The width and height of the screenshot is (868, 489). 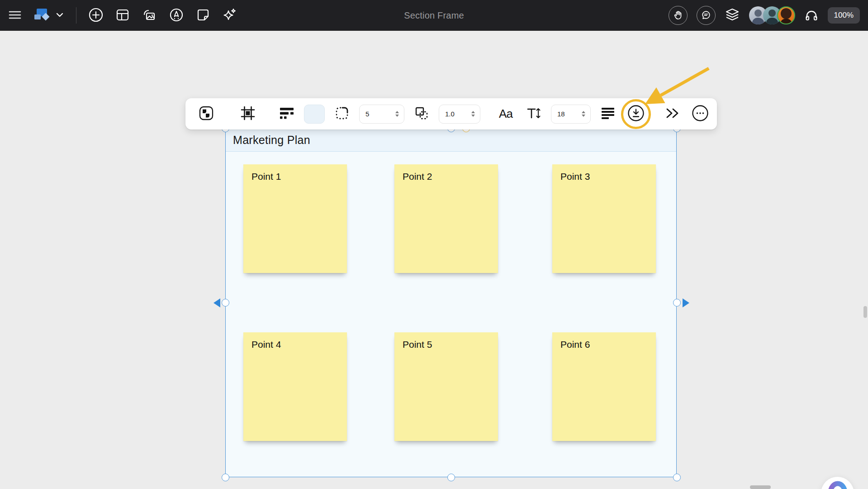 What do you see at coordinates (266, 344) in the screenshot?
I see `note-label: Point 4` at bounding box center [266, 344].